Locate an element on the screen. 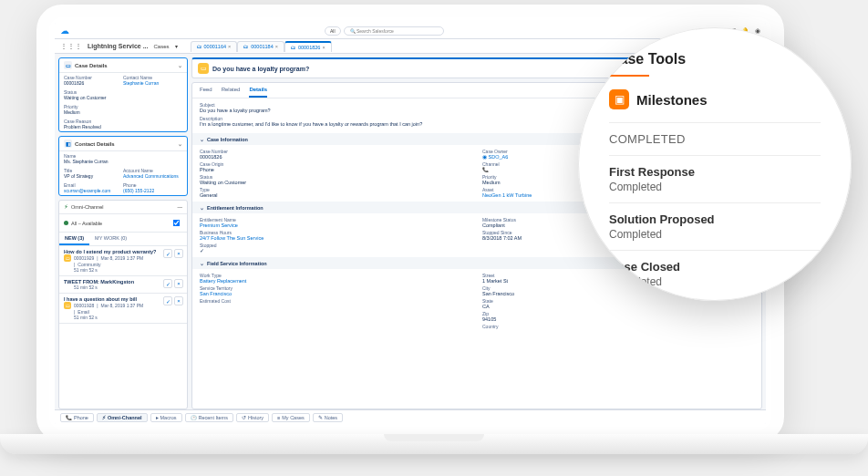 The height and width of the screenshot is (476, 868). clock-icon: 🕑 is located at coordinates (193, 418).